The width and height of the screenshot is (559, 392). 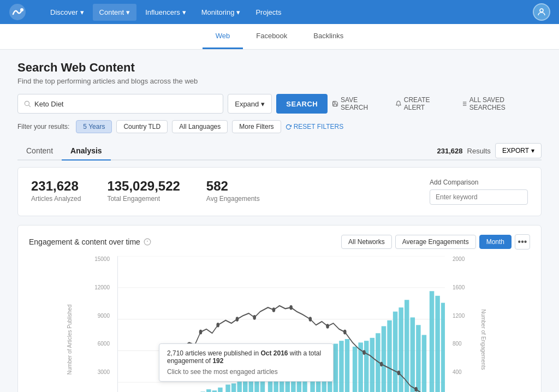 What do you see at coordinates (142, 127) in the screenshot?
I see `filter-country-tld: Country TLD` at bounding box center [142, 127].